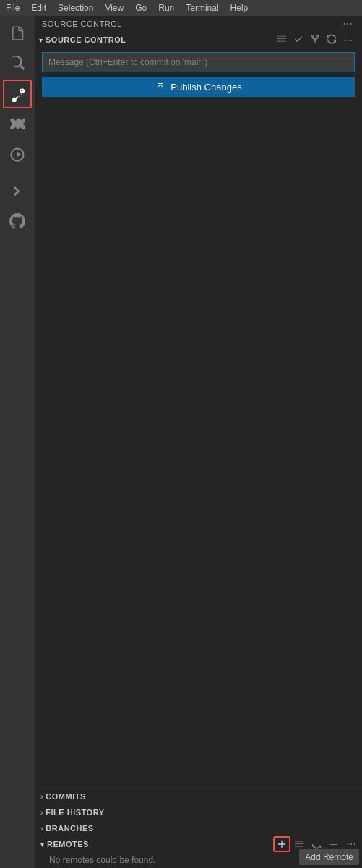  What do you see at coordinates (17, 155) in the screenshot?
I see `remote-icon` at bounding box center [17, 155].